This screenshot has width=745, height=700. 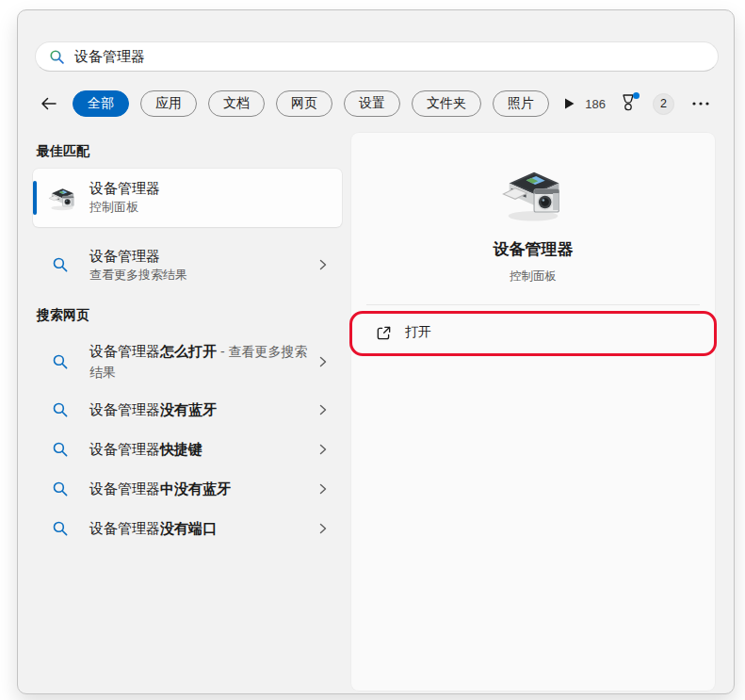 I want to click on device-manager-icon-large, so click(x=533, y=193).